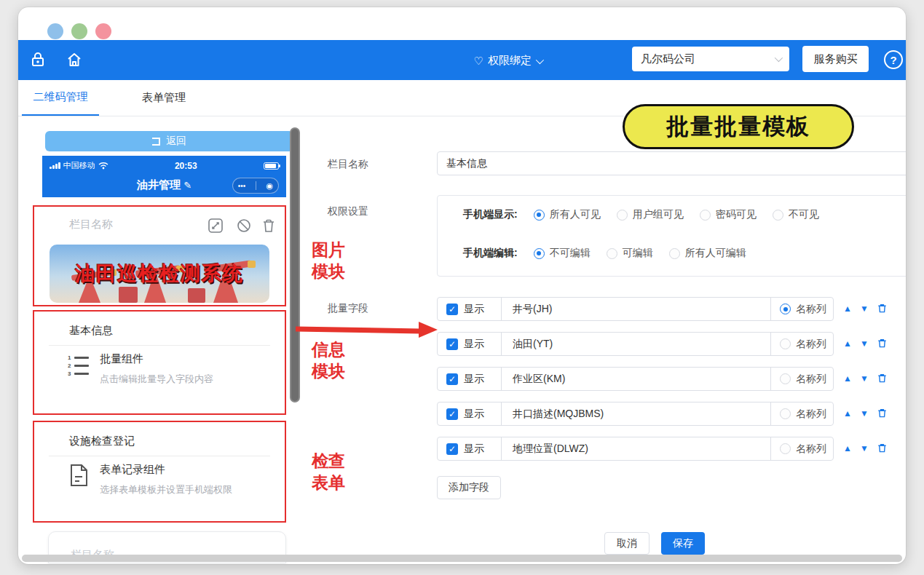 This screenshot has width=924, height=575. What do you see at coordinates (636, 309) in the screenshot?
I see `field-name-input: 井号(JH)` at bounding box center [636, 309].